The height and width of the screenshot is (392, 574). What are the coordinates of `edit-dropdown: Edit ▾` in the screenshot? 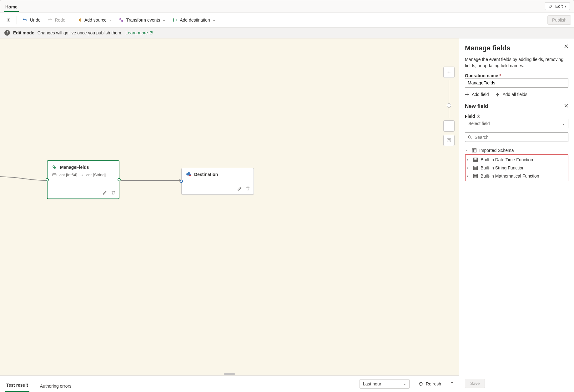 It's located at (557, 6).